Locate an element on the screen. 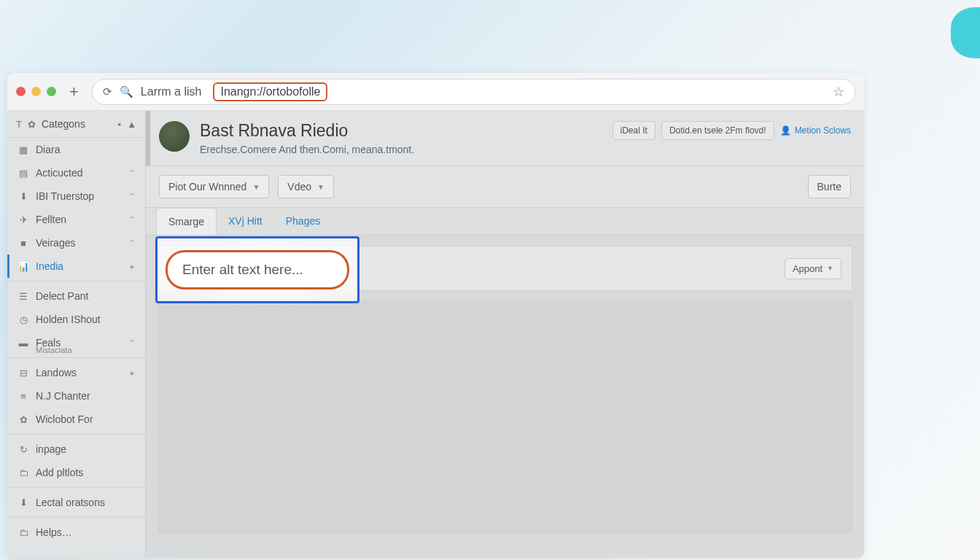 The image size is (980, 560). address-label: Larrm a lish is located at coordinates (171, 92).